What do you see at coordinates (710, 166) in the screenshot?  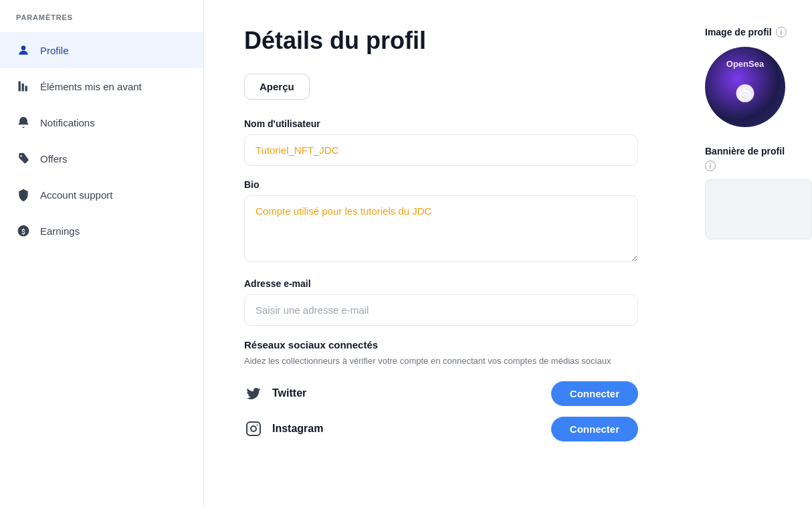 I see `banner-info-icon: i` at bounding box center [710, 166].